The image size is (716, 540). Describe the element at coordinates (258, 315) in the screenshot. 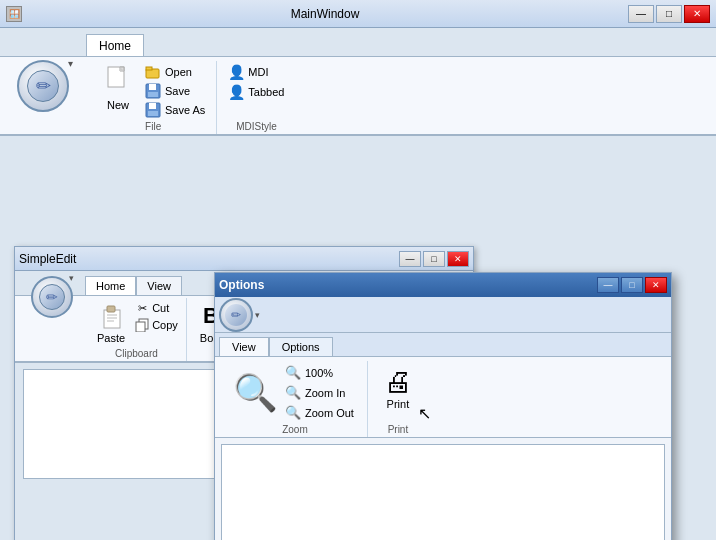

I see `options-qat-dropdown: ▾` at that location.